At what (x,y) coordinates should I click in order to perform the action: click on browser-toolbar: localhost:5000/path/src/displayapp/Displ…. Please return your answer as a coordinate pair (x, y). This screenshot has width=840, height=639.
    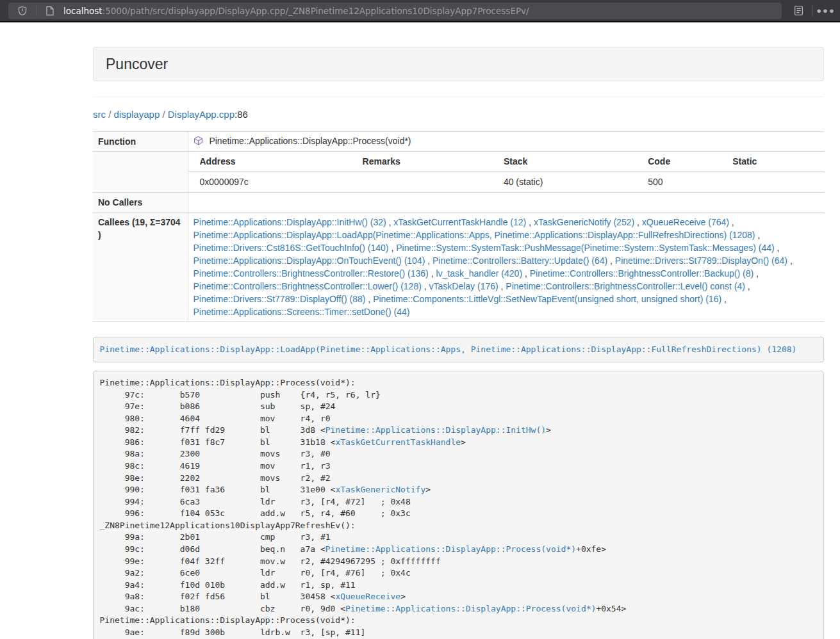
    Looking at the image, I should click on (420, 12).